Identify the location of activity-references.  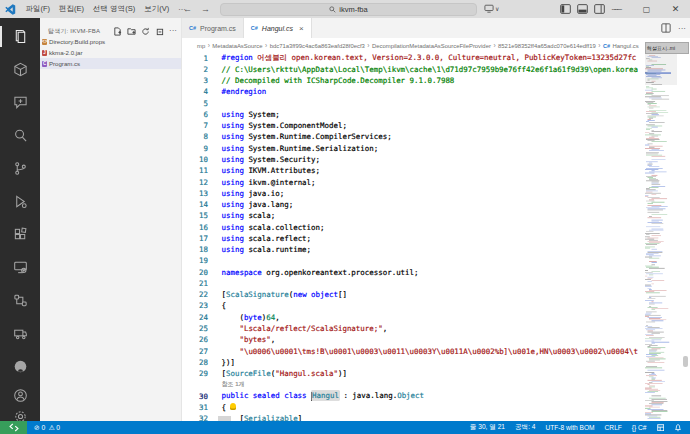
(20, 300).